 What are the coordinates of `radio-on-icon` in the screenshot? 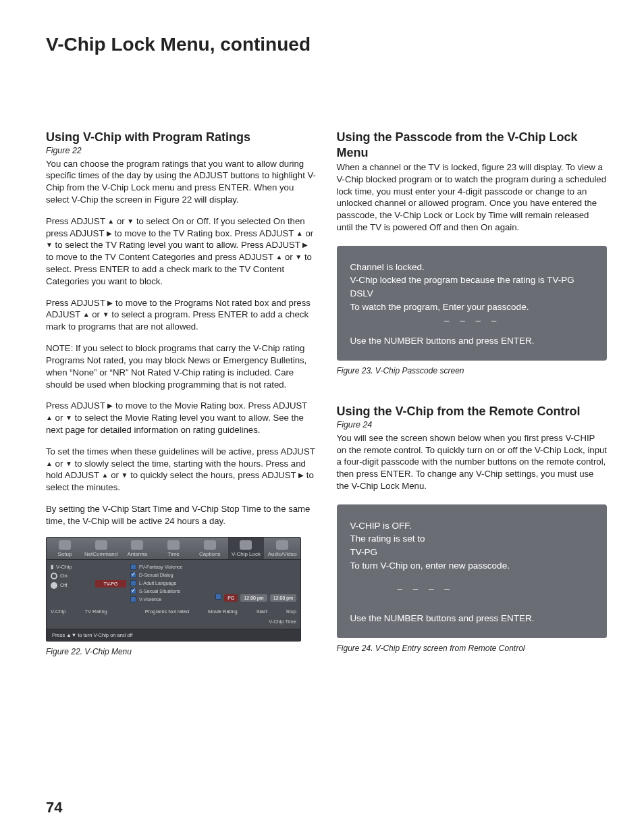 It's located at (54, 585).